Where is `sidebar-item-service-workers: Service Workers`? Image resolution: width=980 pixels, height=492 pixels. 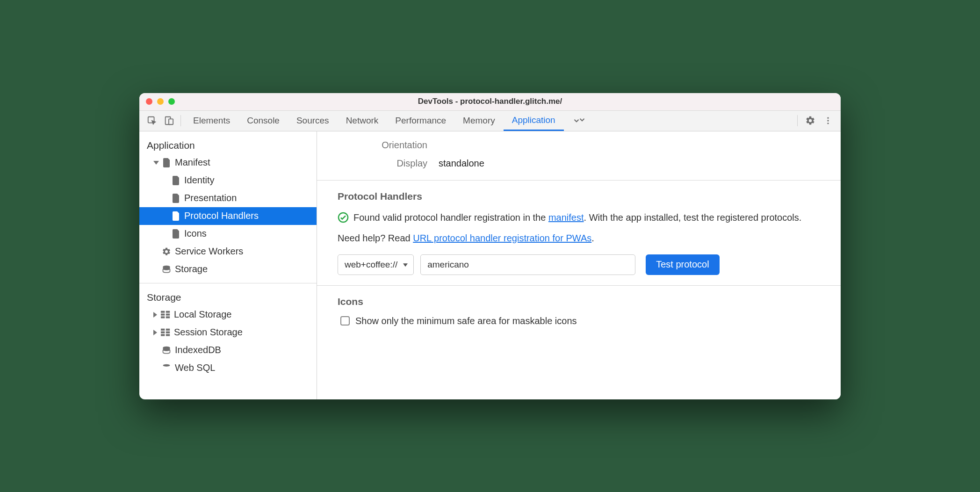 sidebar-item-service-workers: Service Workers is located at coordinates (228, 252).